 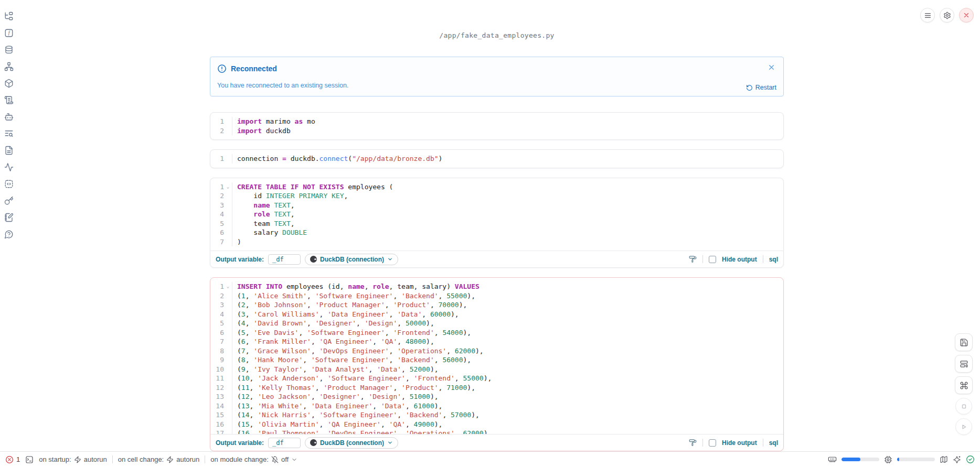 What do you see at coordinates (497, 406) in the screenshot?
I see `code-line: 14(13, 'Mia White', 'Data Engineer', 'Da…` at bounding box center [497, 406].